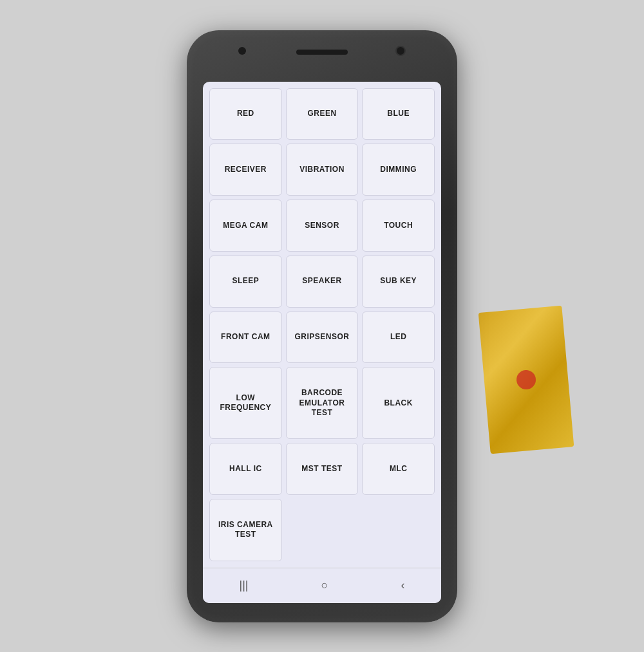 The width and height of the screenshot is (644, 652). Describe the element at coordinates (244, 586) in the screenshot. I see `recent-apps-icon: |||` at that location.